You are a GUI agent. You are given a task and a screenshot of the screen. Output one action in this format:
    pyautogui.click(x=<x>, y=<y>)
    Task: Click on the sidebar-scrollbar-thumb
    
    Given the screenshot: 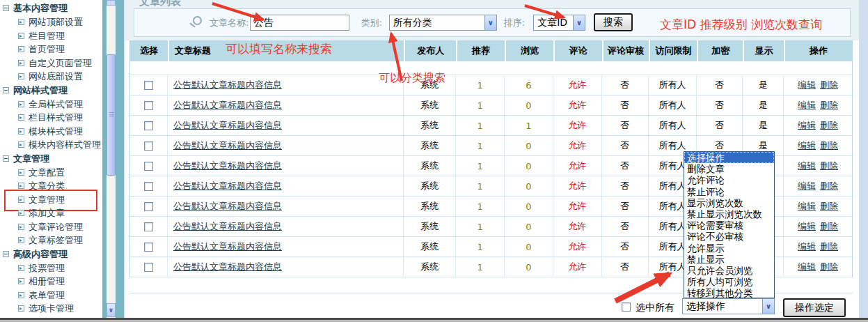 What is the action you would take?
    pyautogui.click(x=111, y=115)
    